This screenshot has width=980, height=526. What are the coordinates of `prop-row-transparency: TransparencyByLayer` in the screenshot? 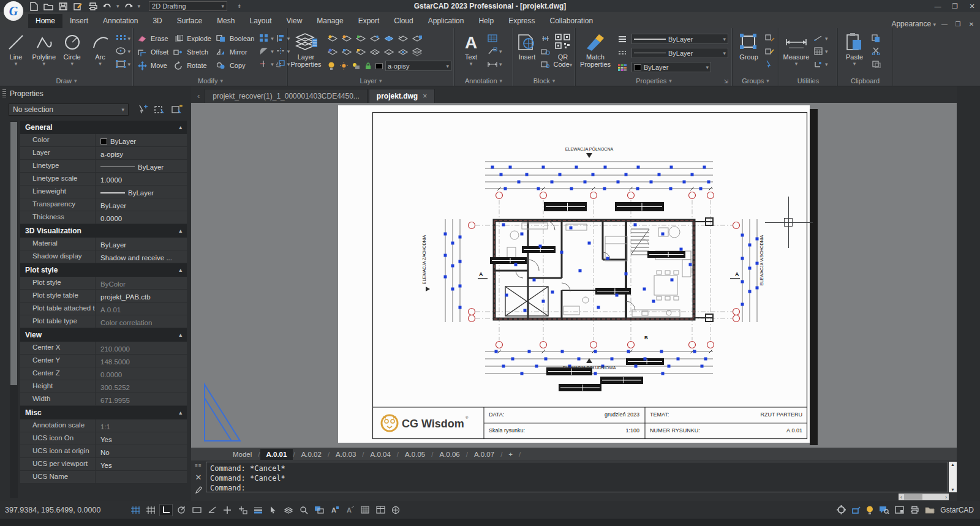 It's located at (104, 205).